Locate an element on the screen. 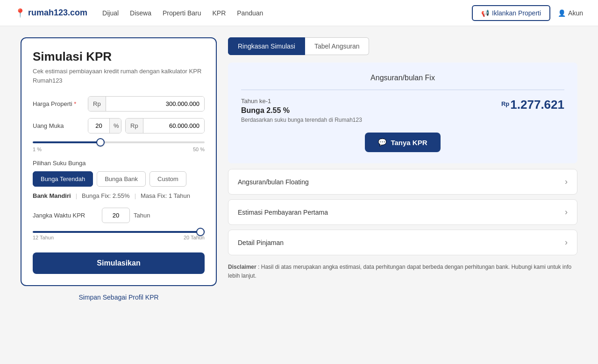 This screenshot has height=364, width=598. jangka-input is located at coordinates (116, 216).